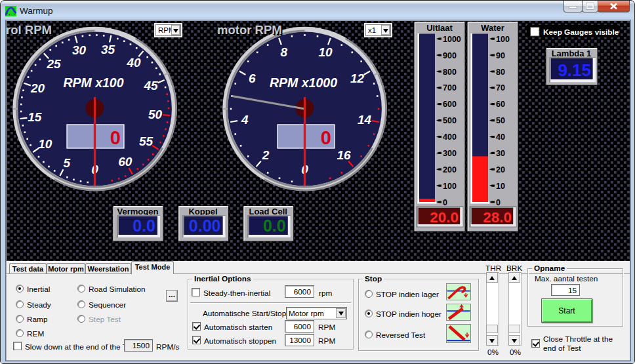 Image resolution: width=635 pixels, height=364 pixels. I want to click on svg-text: 800, so click(450, 72).